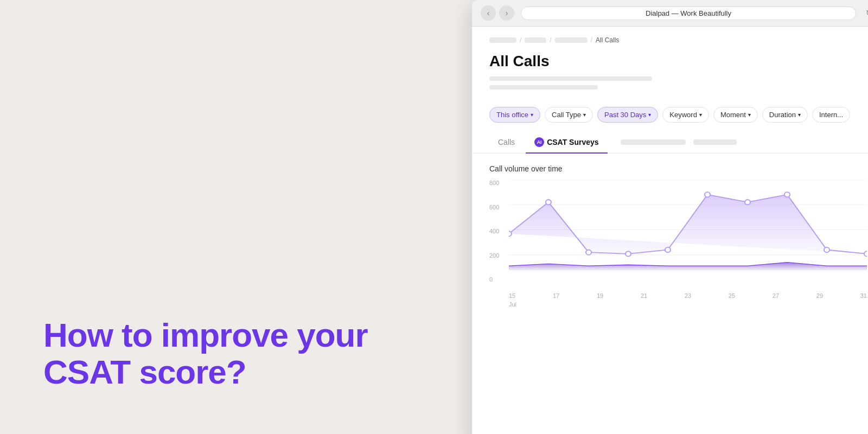  I want to click on filter-internal-label: Intern..., so click(831, 115).